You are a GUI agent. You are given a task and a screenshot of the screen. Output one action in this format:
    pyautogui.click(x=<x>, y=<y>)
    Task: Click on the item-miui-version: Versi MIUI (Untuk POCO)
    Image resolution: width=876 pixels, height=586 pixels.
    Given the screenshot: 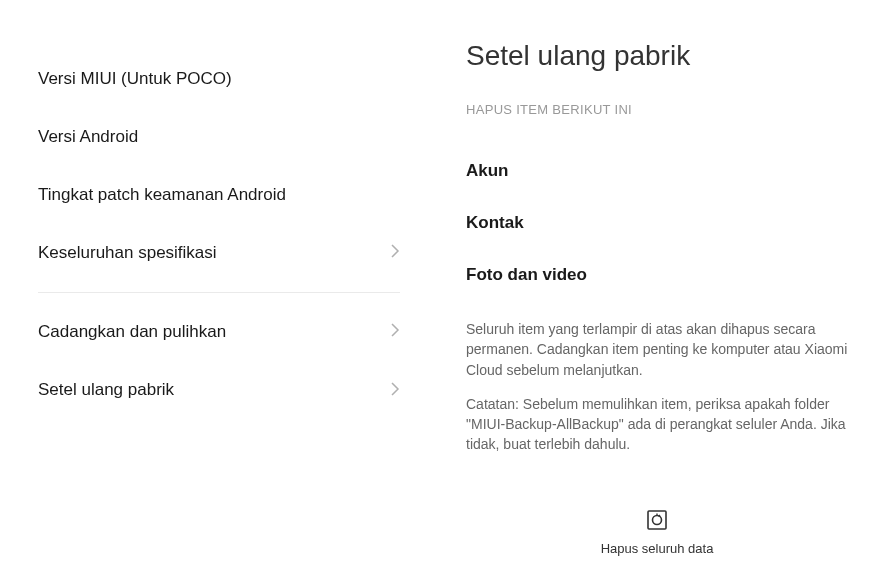 What is the action you would take?
    pyautogui.click(x=219, y=79)
    